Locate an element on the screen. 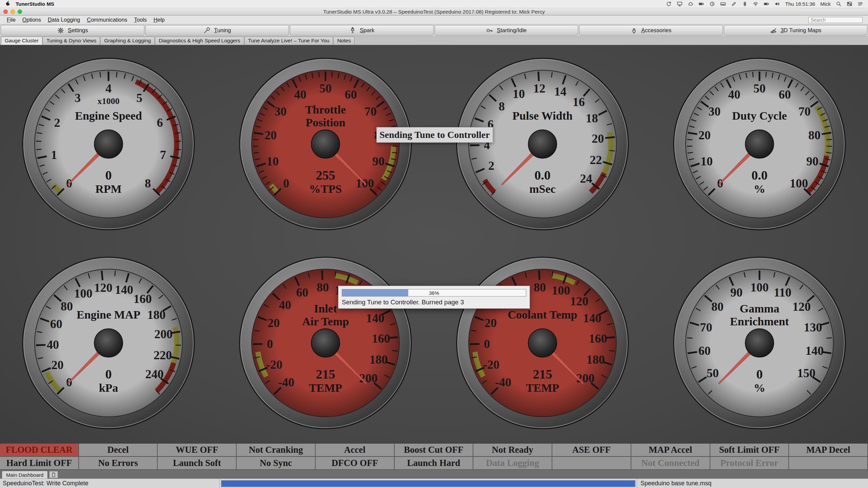 The width and height of the screenshot is (868, 488). menu-help: Help is located at coordinates (159, 20).